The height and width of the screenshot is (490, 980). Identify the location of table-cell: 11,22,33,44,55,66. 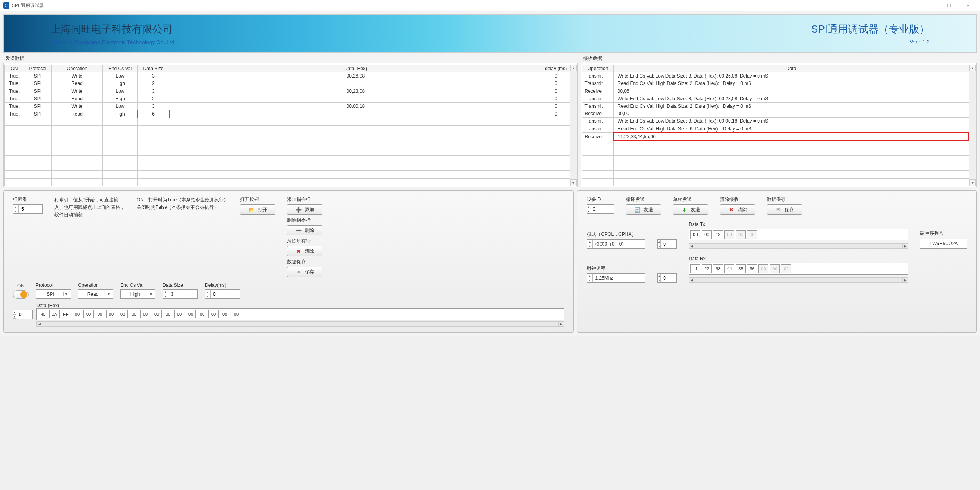
(791, 137).